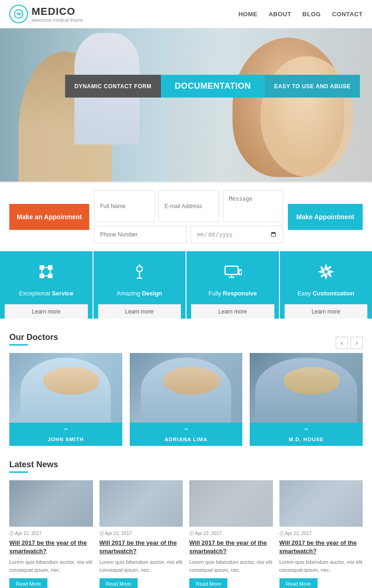 Image resolution: width=372 pixels, height=588 pixels. I want to click on news-excerpt-0: Lorem quis bibendum auctor, nisi elit co…, so click(51, 566).